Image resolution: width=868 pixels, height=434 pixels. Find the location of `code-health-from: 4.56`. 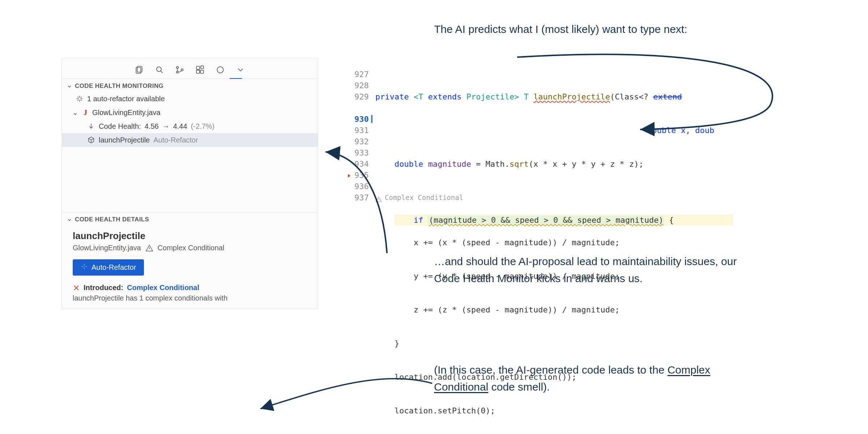

code-health-from: 4.56 is located at coordinates (152, 127).